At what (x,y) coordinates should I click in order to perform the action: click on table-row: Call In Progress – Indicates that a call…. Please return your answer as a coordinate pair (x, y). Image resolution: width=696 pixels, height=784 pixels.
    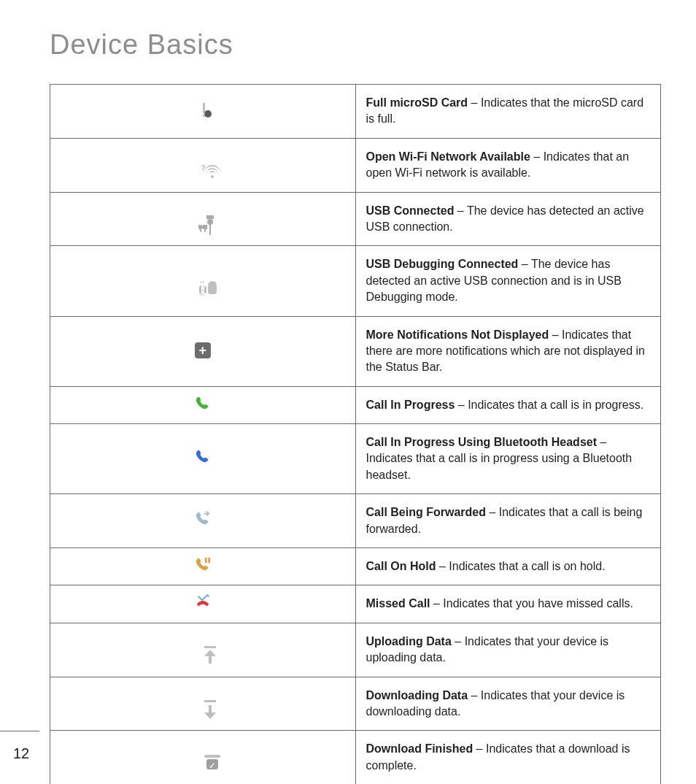
    Looking at the image, I should click on (356, 404).